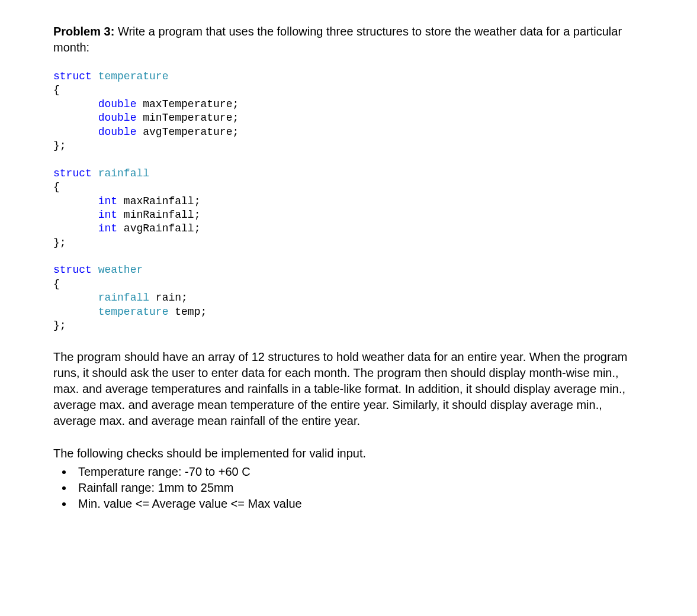 The width and height of the screenshot is (697, 616). I want to click on typename-temperature: temperature, so click(134, 76).